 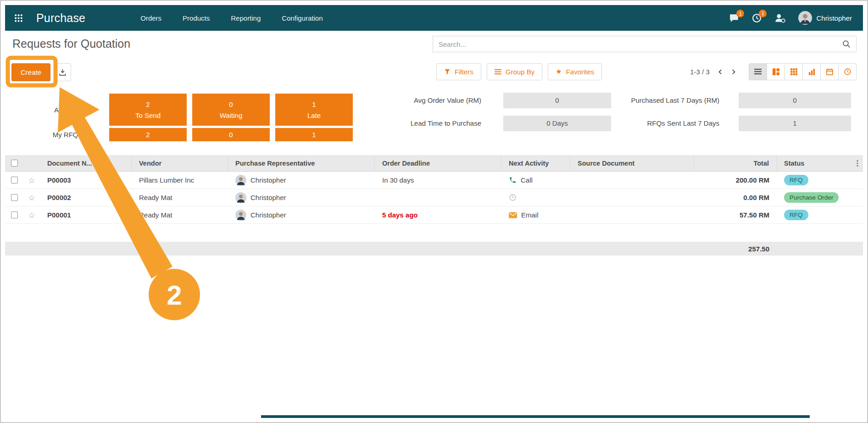 What do you see at coordinates (180, 163) in the screenshot?
I see `column-vendor: Vendor` at bounding box center [180, 163].